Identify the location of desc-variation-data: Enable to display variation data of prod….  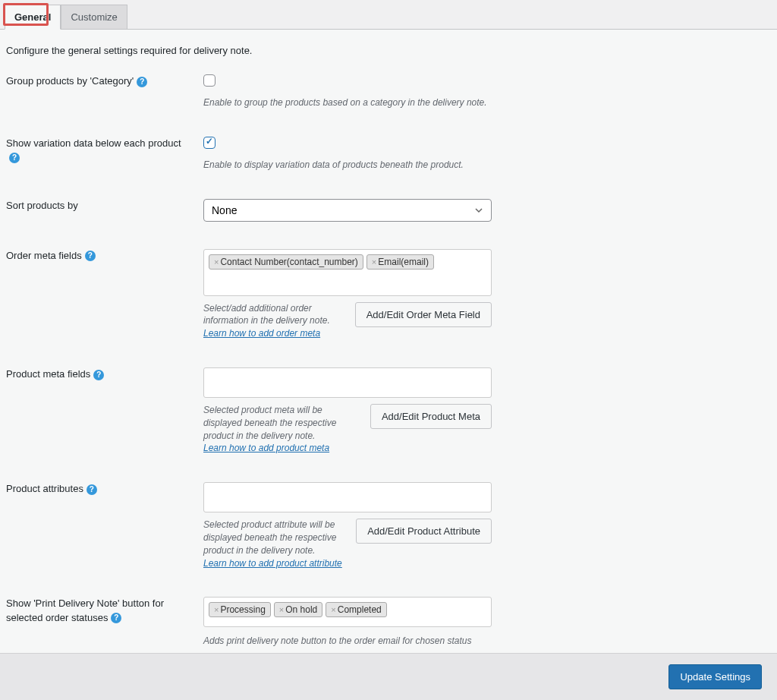
(393, 166).